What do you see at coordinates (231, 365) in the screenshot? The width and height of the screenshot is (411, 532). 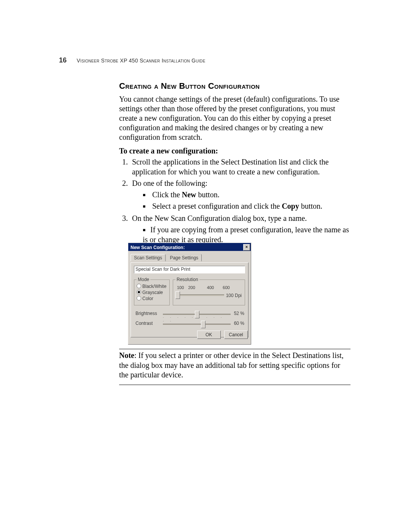 I see `note-body: : If you select a printer or other devic…` at bounding box center [231, 365].